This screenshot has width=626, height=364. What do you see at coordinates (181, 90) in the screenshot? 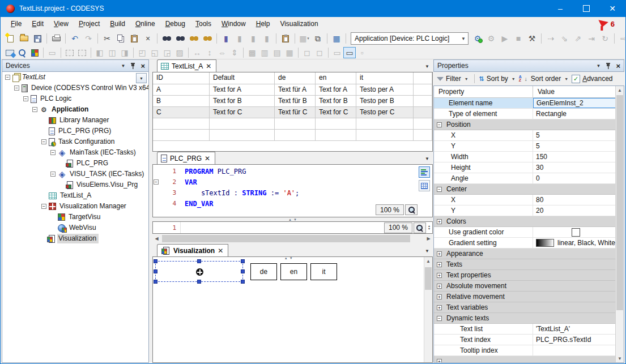
I see `table-cell: A` at bounding box center [181, 90].